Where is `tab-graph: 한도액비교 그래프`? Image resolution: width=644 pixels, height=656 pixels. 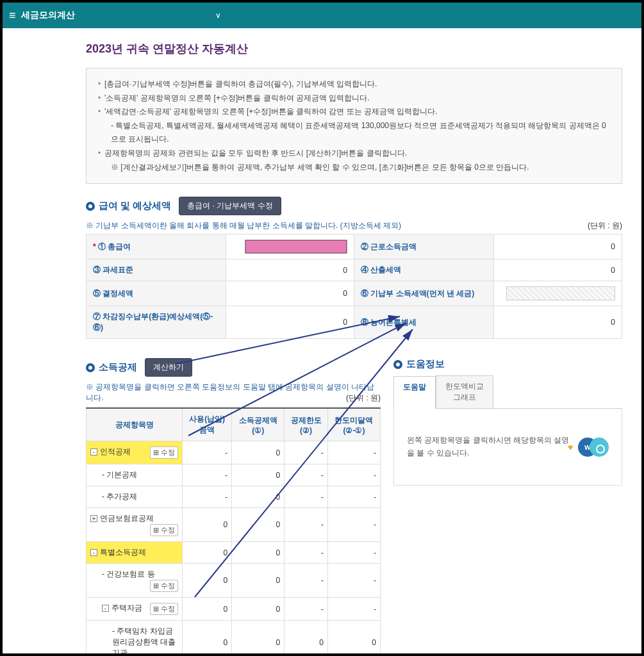 tab-graph: 한도액비교 그래프 is located at coordinates (465, 392).